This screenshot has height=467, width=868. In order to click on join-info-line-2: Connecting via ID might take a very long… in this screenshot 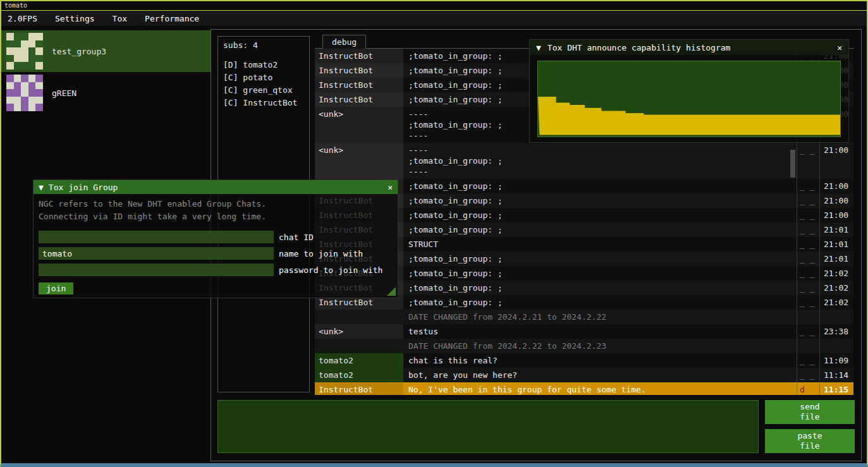, I will do `click(216, 217)`.